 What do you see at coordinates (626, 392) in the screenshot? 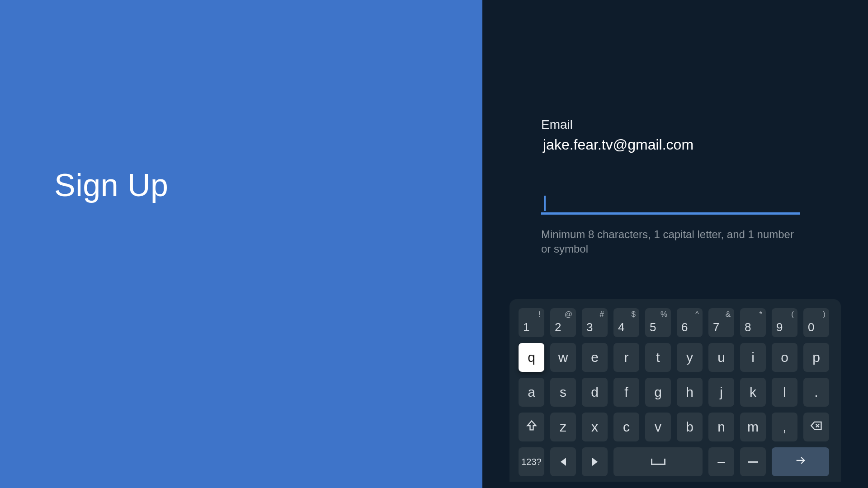
I see `key-label: f` at bounding box center [626, 392].